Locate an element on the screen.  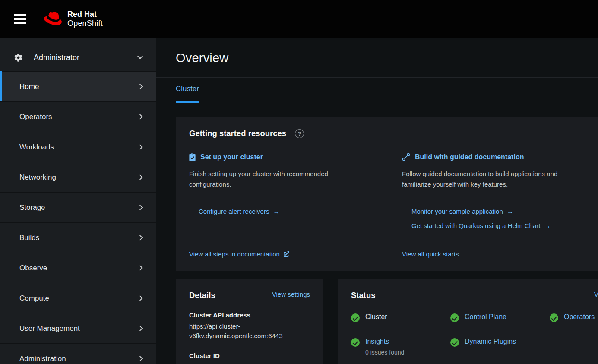
sidebar-item-compute: Compute is located at coordinates (78, 298).